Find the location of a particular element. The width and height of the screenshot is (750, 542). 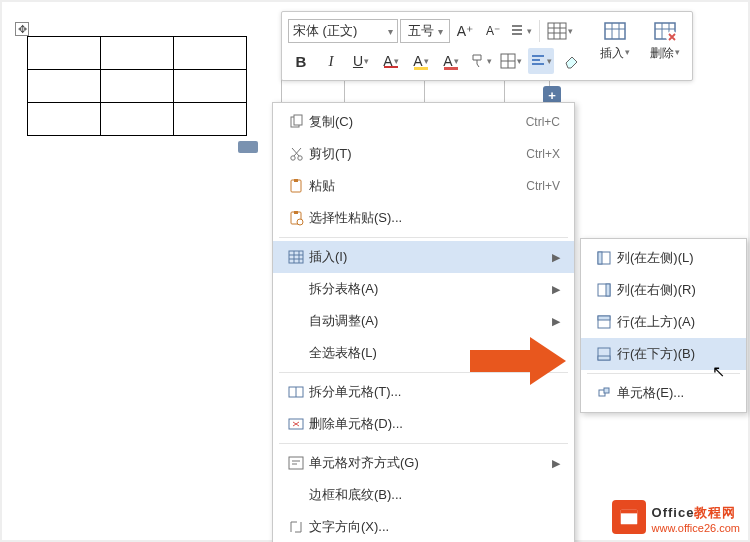

pointer-arrow-head is located at coordinates (548, 361).